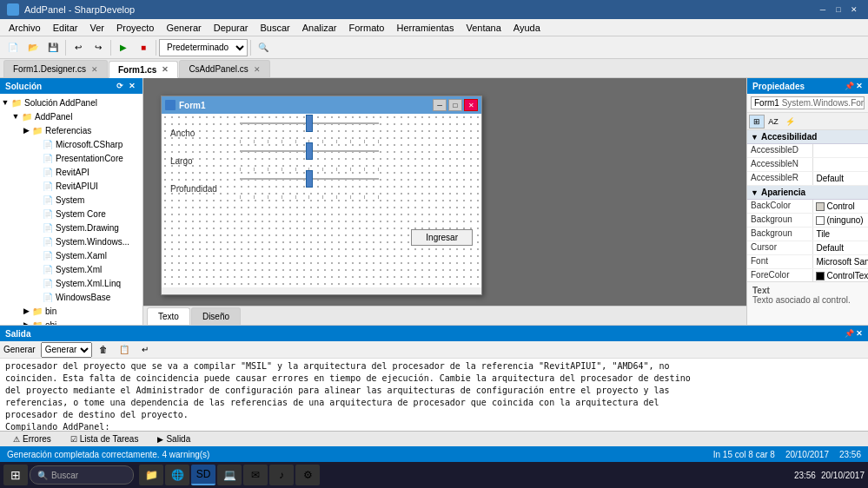  I want to click on property-row: AccessibleRDefault, so click(808, 179).